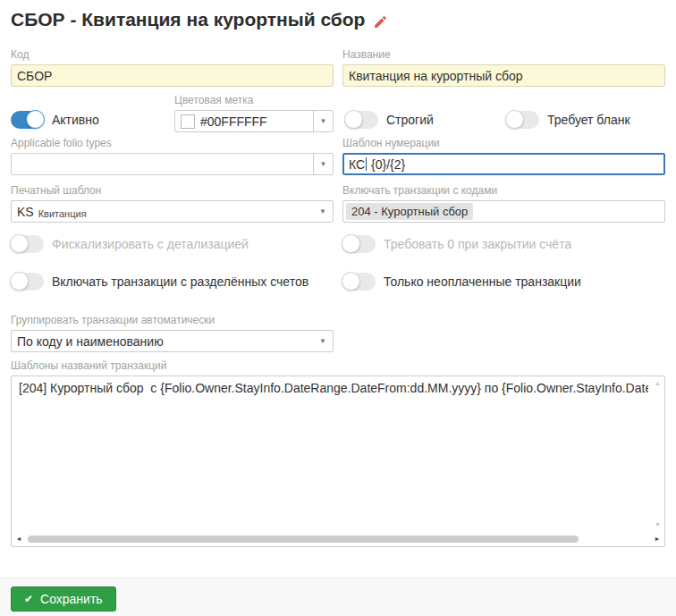 Image resolution: width=676 pixels, height=616 pixels. Describe the element at coordinates (338, 244) in the screenshot. I see `row-fiscal-toggles: Фискализировать с детализацией Требовать…` at that location.